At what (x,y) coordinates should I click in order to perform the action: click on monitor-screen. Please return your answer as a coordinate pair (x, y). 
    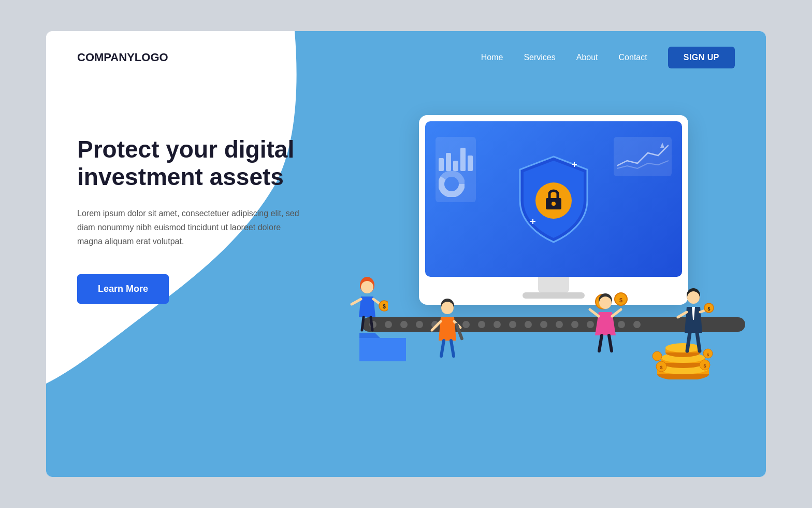
    Looking at the image, I should click on (554, 199).